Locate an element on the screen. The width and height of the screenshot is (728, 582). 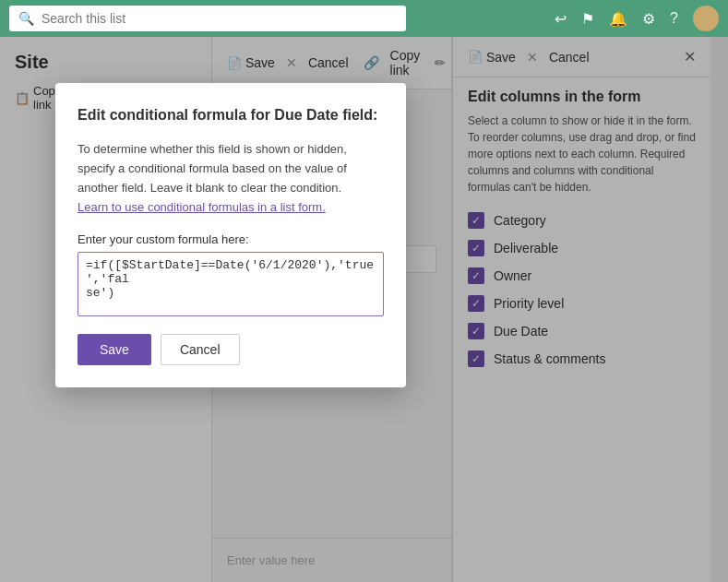
modal-save-button: Save is located at coordinates (114, 350).